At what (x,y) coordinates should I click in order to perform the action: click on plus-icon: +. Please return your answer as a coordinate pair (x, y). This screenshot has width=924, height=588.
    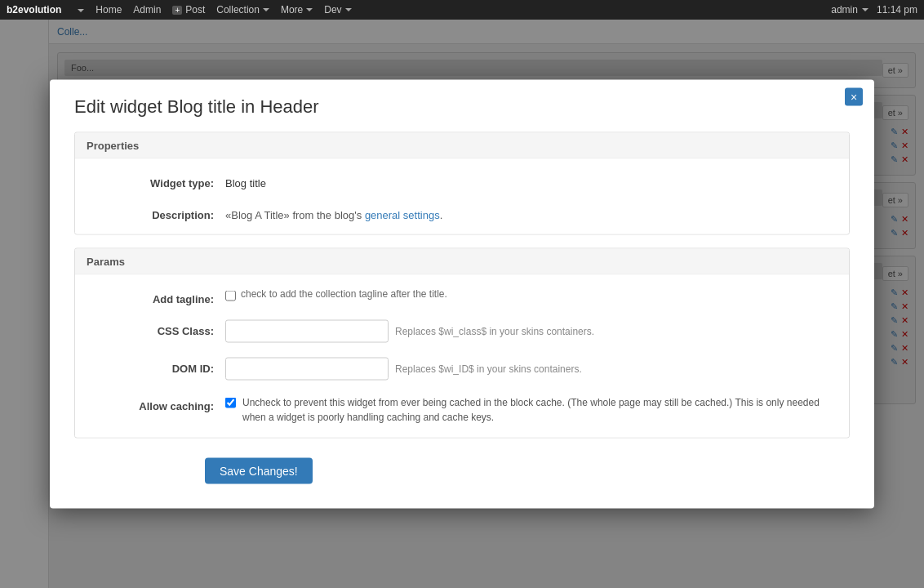
    Looking at the image, I should click on (177, 10).